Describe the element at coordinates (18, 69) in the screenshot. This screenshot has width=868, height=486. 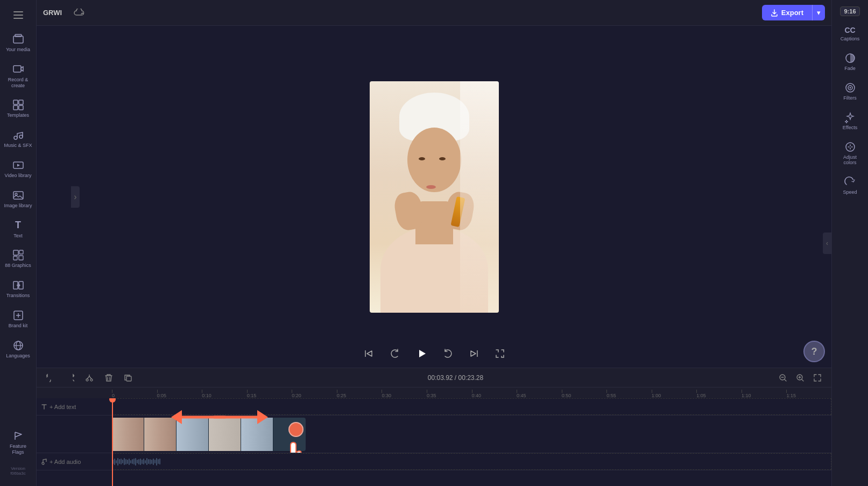
I see `record-icon` at that location.